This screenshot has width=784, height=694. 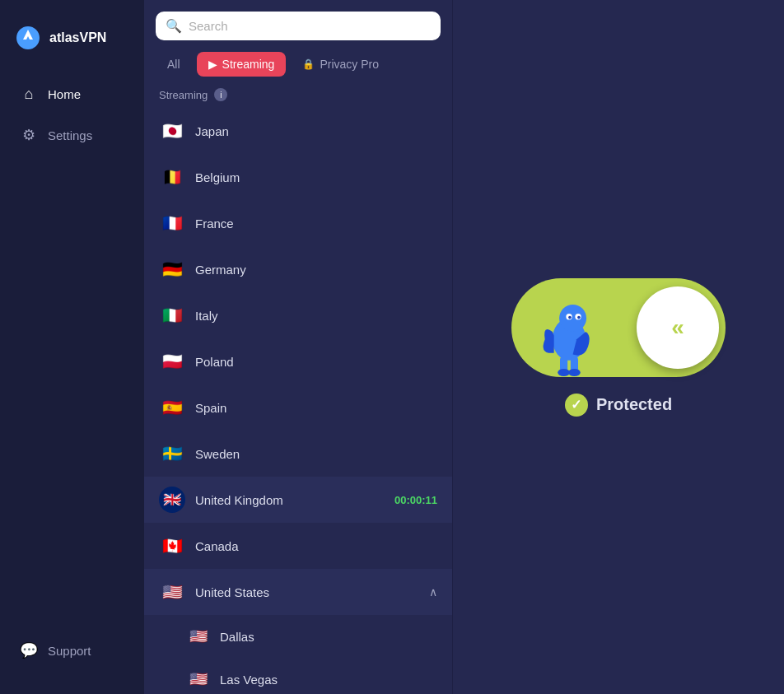 What do you see at coordinates (198, 679) in the screenshot?
I see `flag-las-vegas: 🇺🇸` at bounding box center [198, 679].